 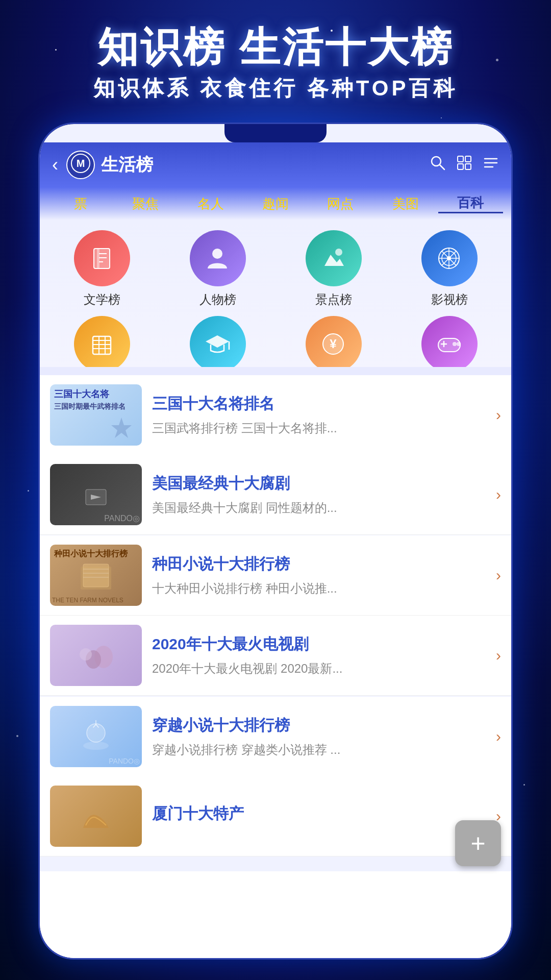 I want to click on university-icon, so click(x=218, y=344).